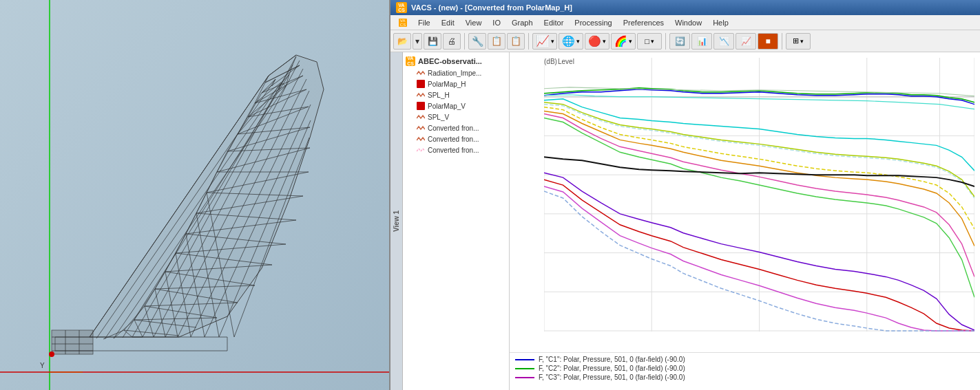 The width and height of the screenshot is (980, 390). I want to click on legend-item-c2: F, "C2": Polar, Pressure, 501, 0 (far-fi…, so click(745, 369).